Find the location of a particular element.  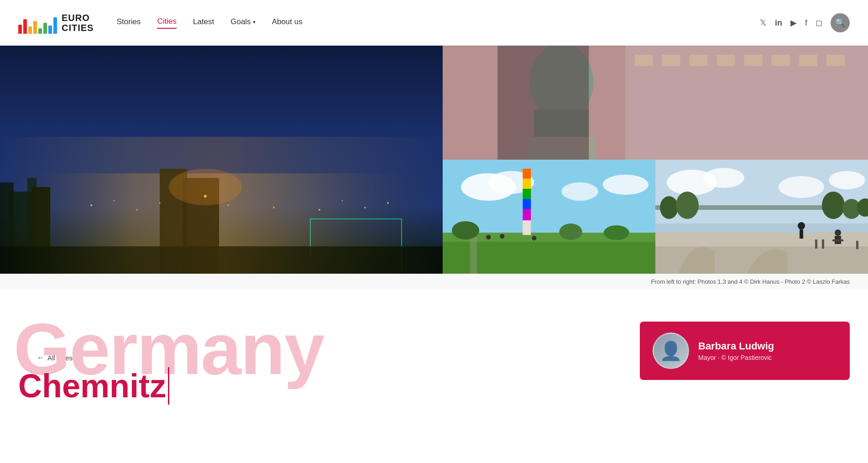

facebook-icon: f is located at coordinates (806, 23).